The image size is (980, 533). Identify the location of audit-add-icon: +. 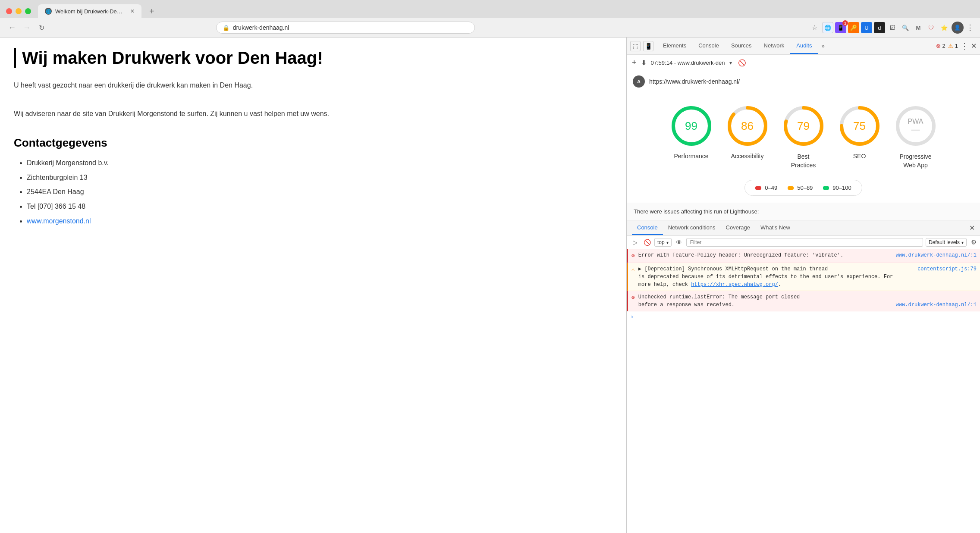
(634, 63).